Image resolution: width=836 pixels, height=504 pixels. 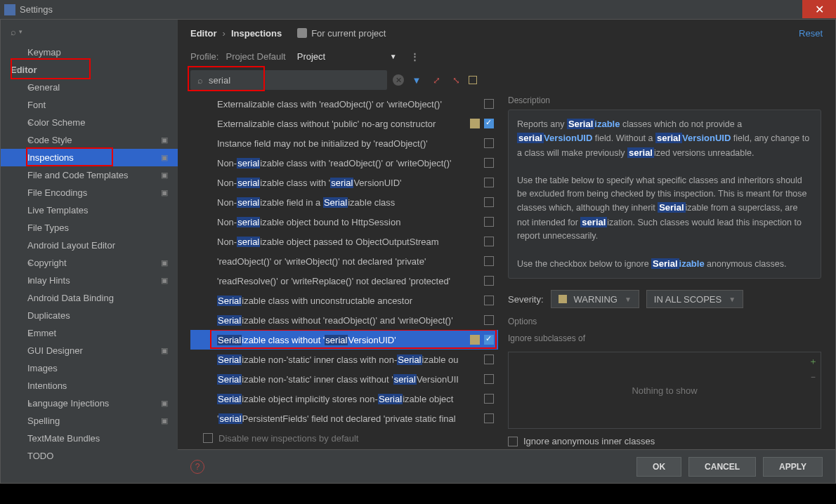 I want to click on inspection-row: Non-serializable class with 'serialVersi…, so click(x=344, y=183).